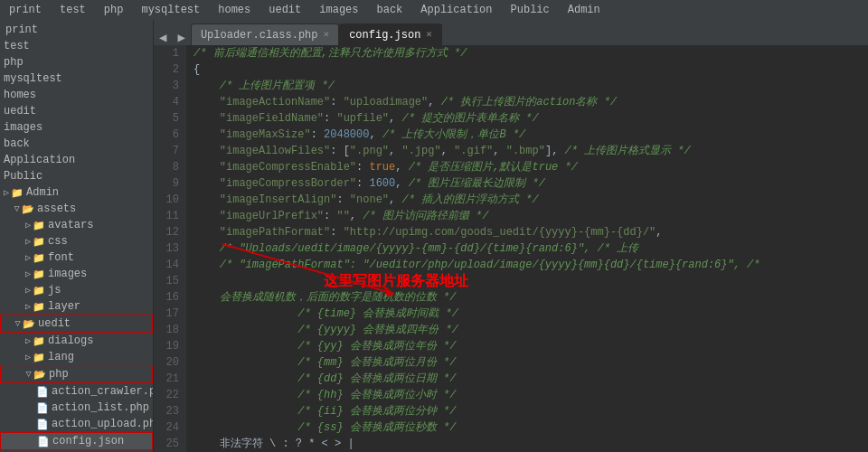  What do you see at coordinates (76, 144) in the screenshot?
I see `sidebar-item-back: back` at bounding box center [76, 144].